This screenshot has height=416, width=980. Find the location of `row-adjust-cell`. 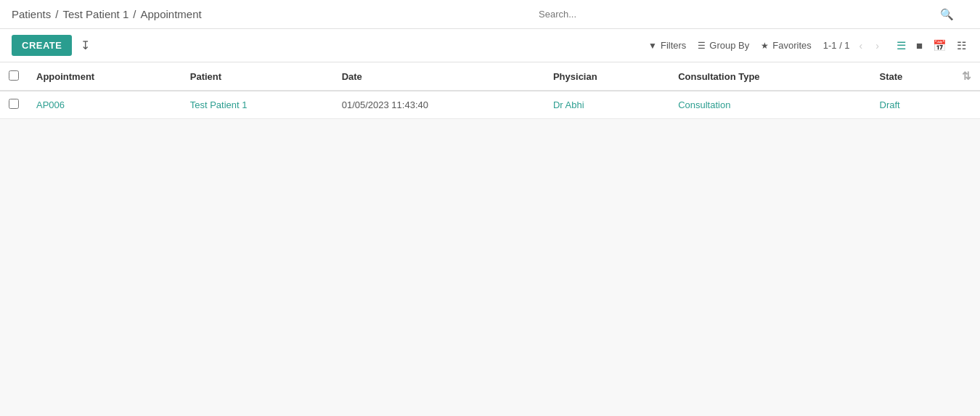

row-adjust-cell is located at coordinates (967, 105).